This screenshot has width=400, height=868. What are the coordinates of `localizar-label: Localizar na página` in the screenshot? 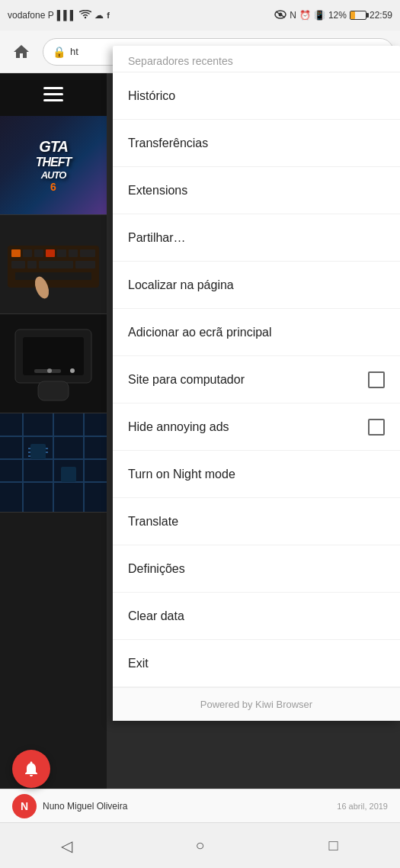 It's located at (181, 285).